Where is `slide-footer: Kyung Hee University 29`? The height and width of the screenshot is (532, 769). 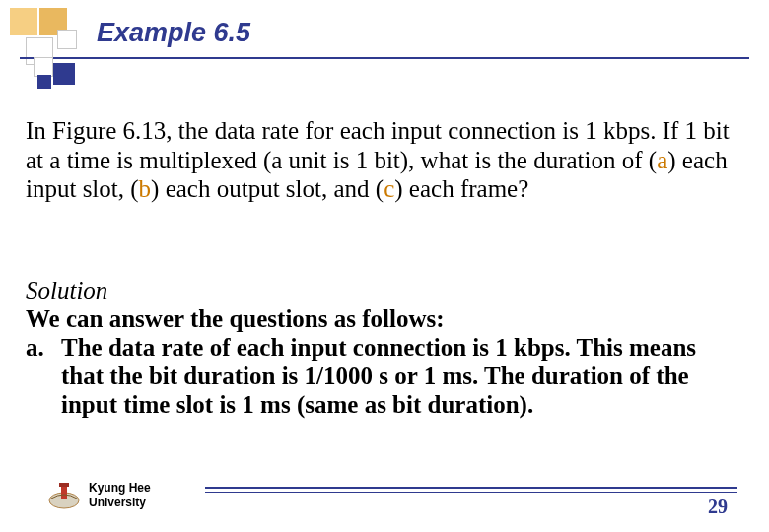
slide-footer: Kyung Hee University 29 is located at coordinates (398, 499).